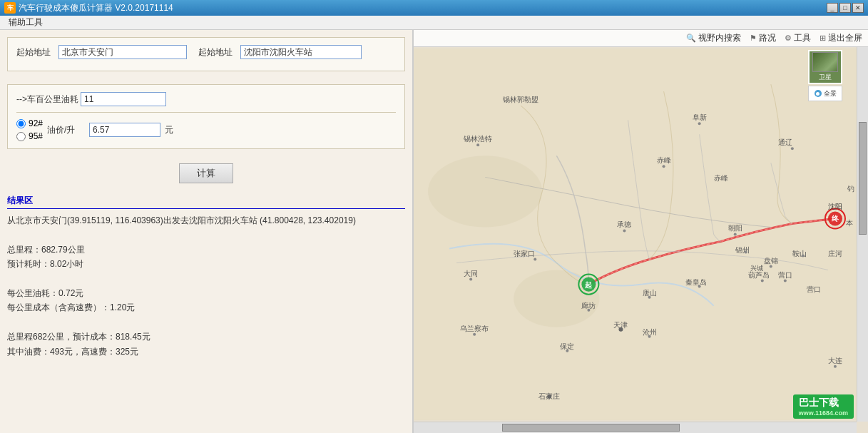 Image resolution: width=868 pixels, height=433 pixels. I want to click on map-scrollbar-vertical, so click(862, 234).